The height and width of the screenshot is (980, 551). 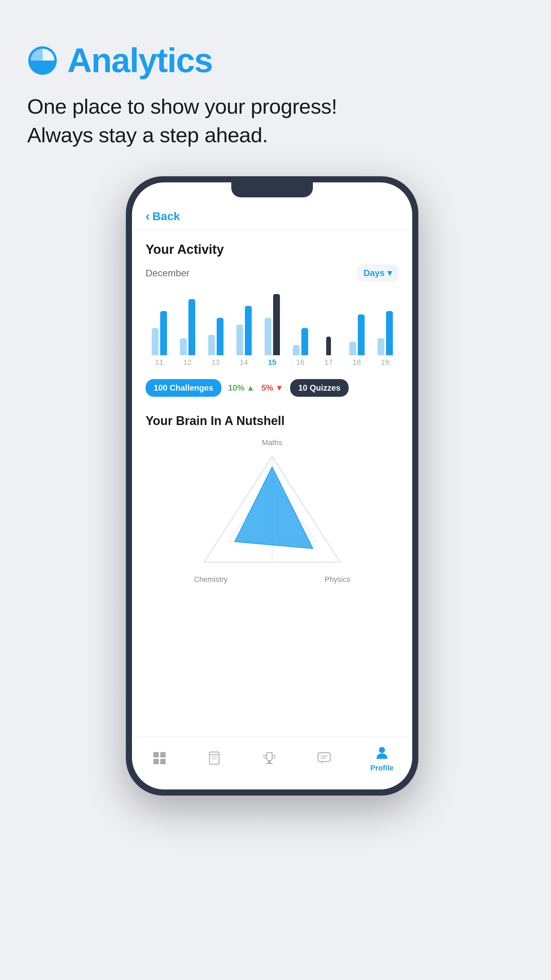 What do you see at coordinates (329, 329) in the screenshot?
I see `bar-group-17: 17` at bounding box center [329, 329].